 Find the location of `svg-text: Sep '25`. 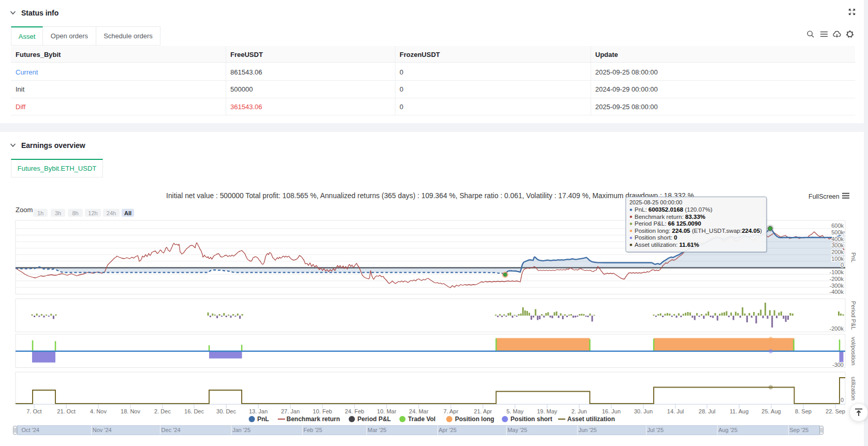

svg-text: Sep '25 is located at coordinates (799, 430).